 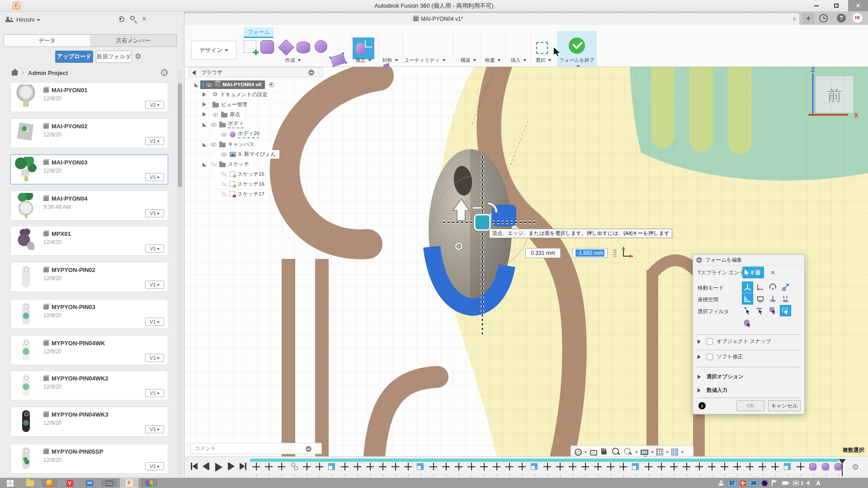 I want to click on edit-form-icon, so click(x=363, y=48).